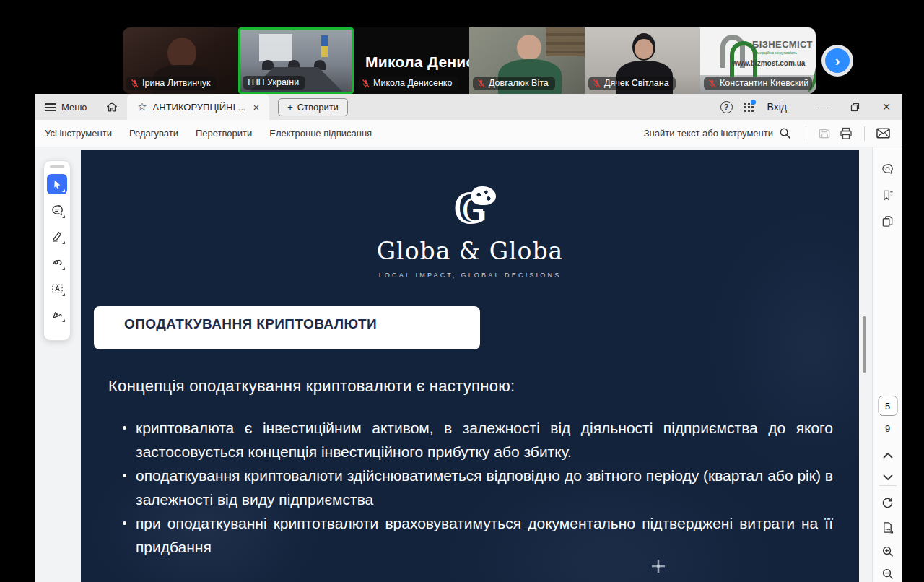  I want to click on comments-panel-button, so click(888, 169).